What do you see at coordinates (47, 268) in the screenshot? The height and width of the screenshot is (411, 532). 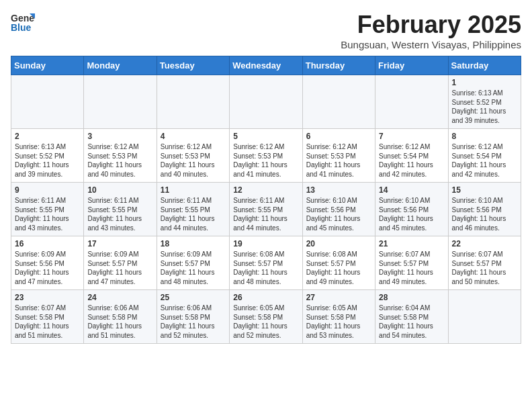 I see `day-info: Sunrise: 6:09 AM Sunset: 5:56 PM Dayligh…` at bounding box center [47, 268].